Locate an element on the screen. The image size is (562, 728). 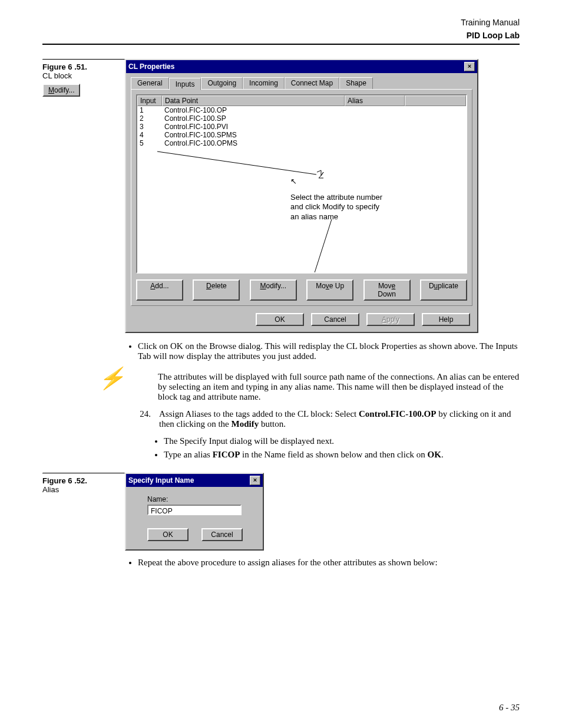
dialog-title: Specify Input Name is located at coordinates (161, 480).